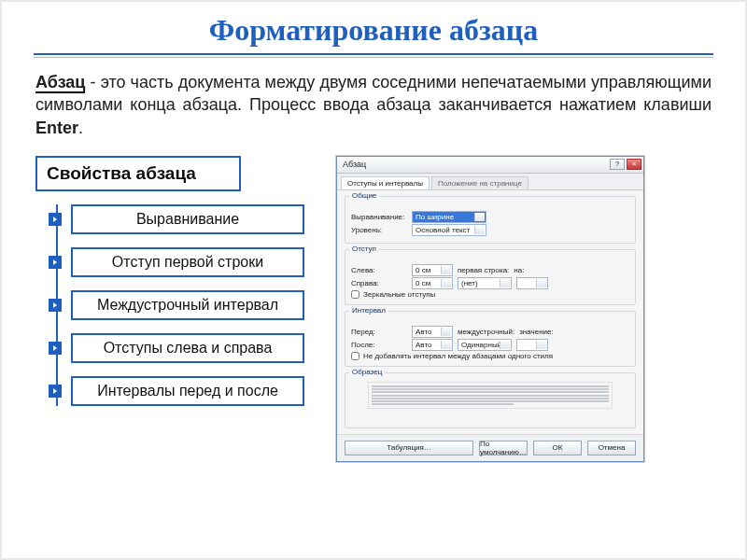 Image resolution: width=747 pixels, height=560 pixels. I want to click on after-input: Авто, so click(432, 345).